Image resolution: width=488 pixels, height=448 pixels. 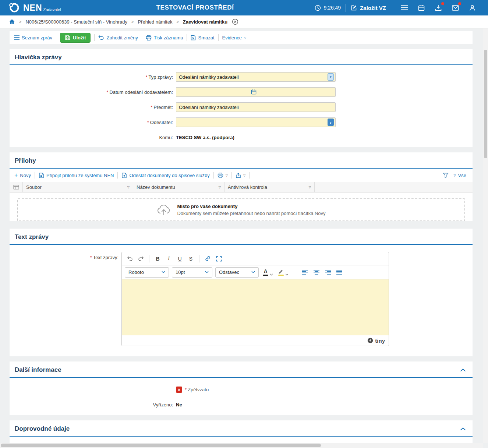 What do you see at coordinates (318, 8) in the screenshot?
I see `clock-icon` at bounding box center [318, 8].